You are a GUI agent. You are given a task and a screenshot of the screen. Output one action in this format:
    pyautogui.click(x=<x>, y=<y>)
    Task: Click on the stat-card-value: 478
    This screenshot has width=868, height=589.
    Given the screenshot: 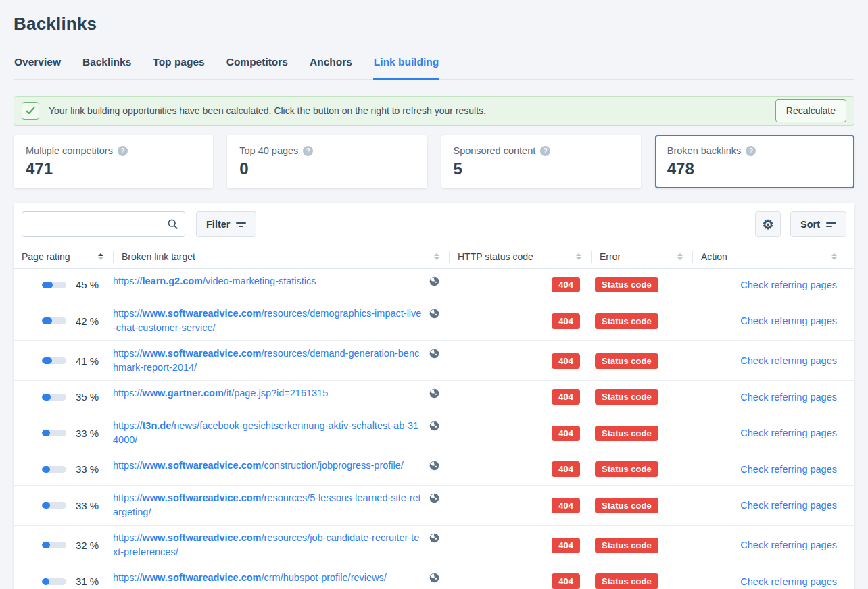 What is the action you would take?
    pyautogui.click(x=754, y=169)
    